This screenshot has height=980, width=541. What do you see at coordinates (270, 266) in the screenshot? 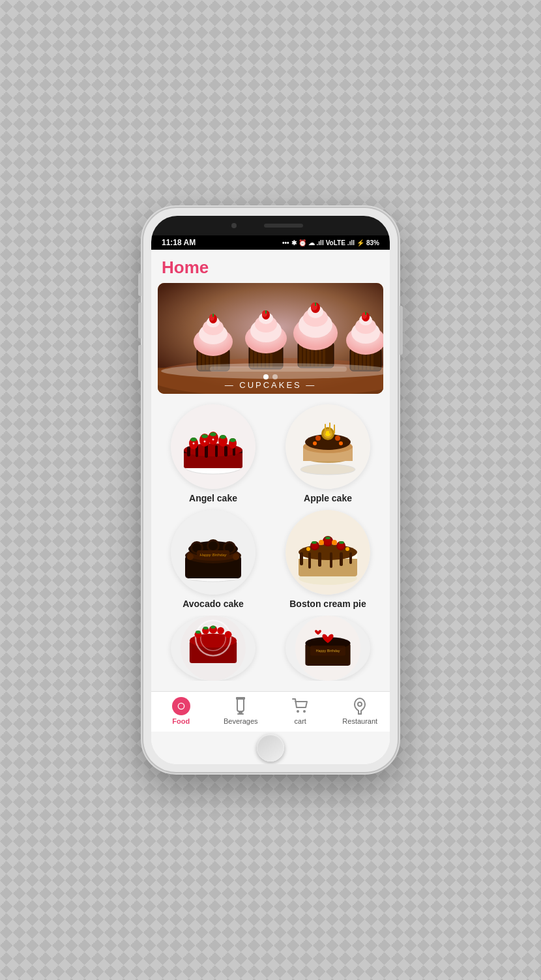
I see `page-title: Home` at bounding box center [270, 266].